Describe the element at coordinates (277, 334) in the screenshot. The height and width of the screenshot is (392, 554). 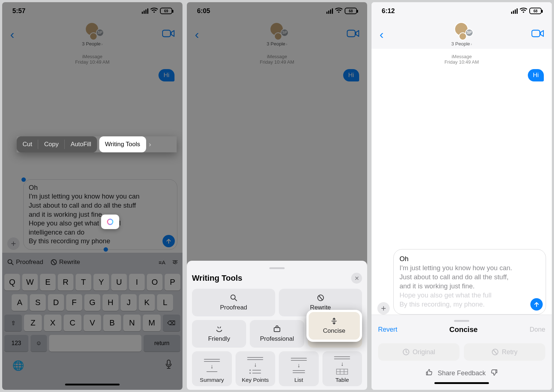
I see `professional-option: Professional` at that location.